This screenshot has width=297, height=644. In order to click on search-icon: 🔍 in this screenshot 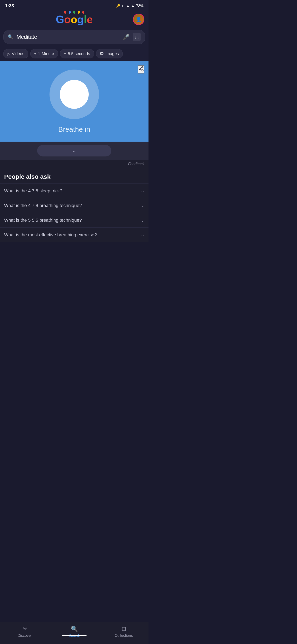, I will do `click(10, 37)`.